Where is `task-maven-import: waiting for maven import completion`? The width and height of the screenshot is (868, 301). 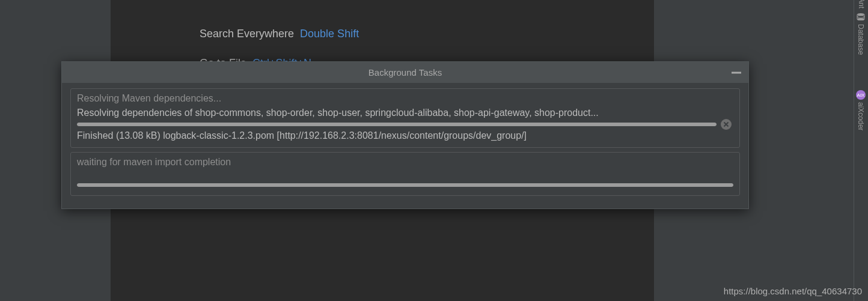
task-maven-import: waiting for maven import completion is located at coordinates (405, 174).